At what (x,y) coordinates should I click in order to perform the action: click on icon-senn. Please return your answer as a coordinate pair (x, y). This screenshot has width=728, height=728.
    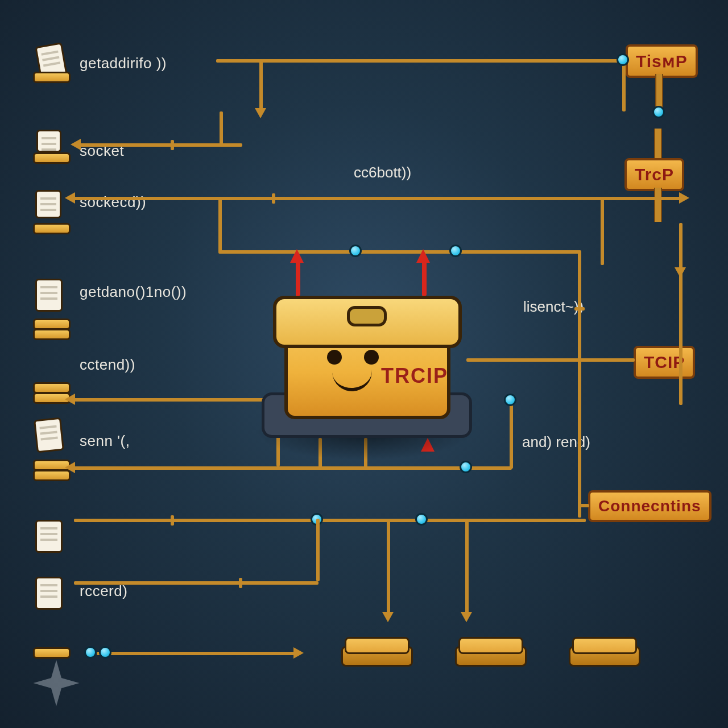
    Looking at the image, I should click on (51, 440).